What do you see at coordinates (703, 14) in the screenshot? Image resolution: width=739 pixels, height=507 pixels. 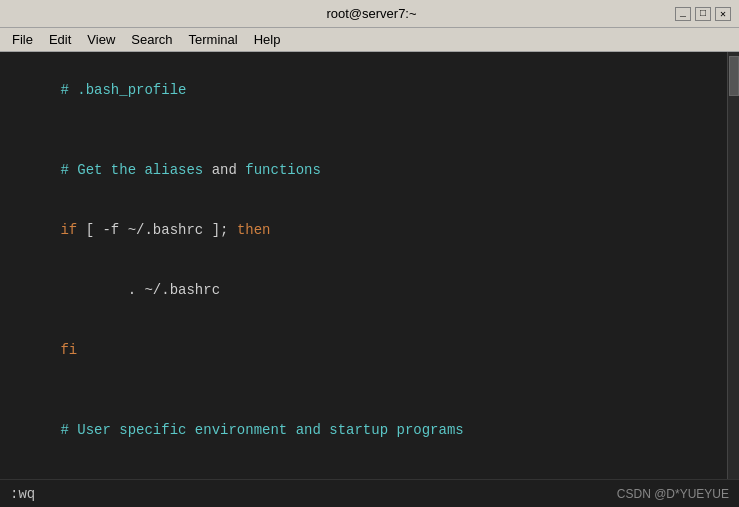 I see `window-controls: _ □ ✕` at bounding box center [703, 14].